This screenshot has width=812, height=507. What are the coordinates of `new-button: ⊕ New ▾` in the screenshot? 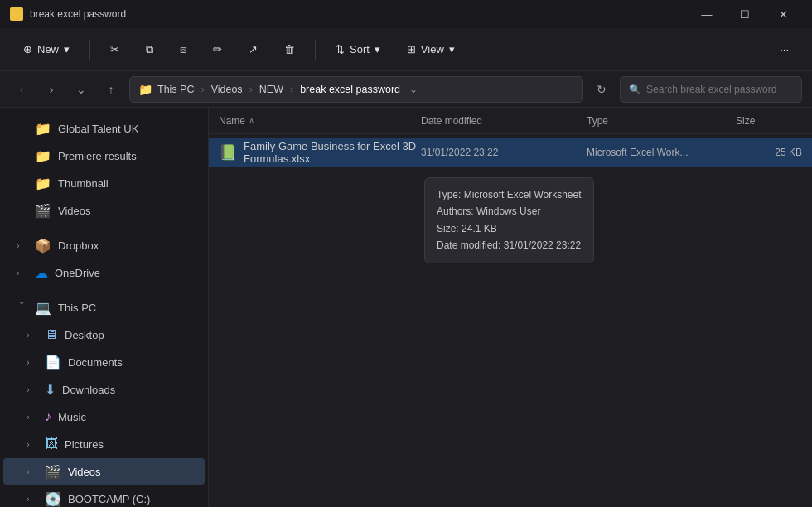 It's located at (46, 50).